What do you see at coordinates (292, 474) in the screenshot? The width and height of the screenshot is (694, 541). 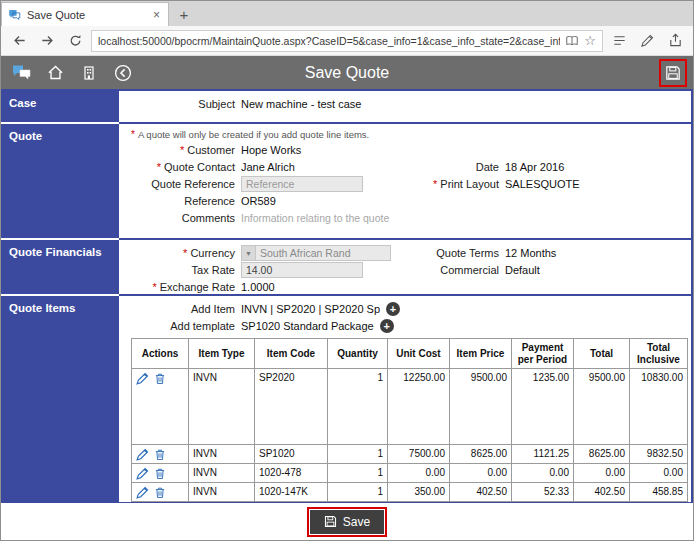 I see `cell-item-code: 1020-478` at bounding box center [292, 474].